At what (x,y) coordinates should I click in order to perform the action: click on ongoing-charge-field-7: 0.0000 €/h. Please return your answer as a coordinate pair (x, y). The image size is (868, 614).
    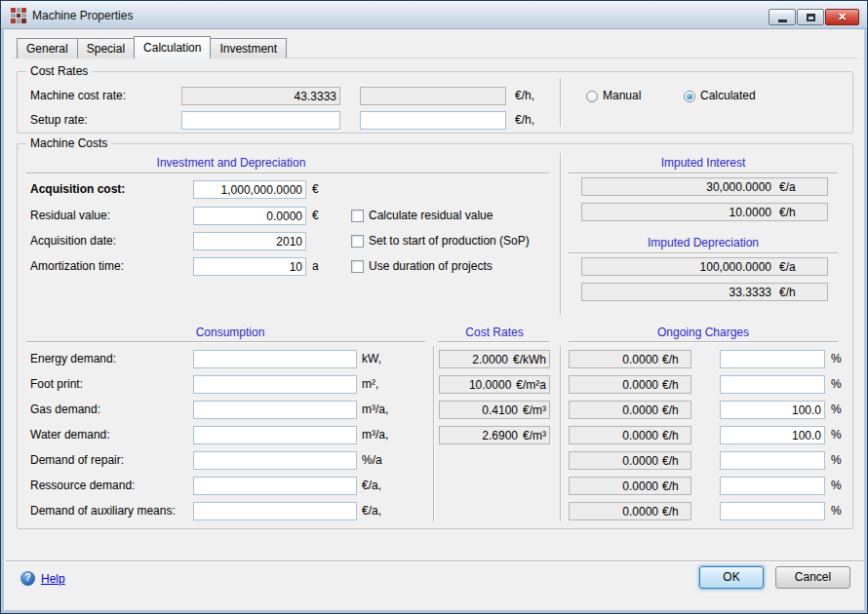
    Looking at the image, I should click on (630, 511).